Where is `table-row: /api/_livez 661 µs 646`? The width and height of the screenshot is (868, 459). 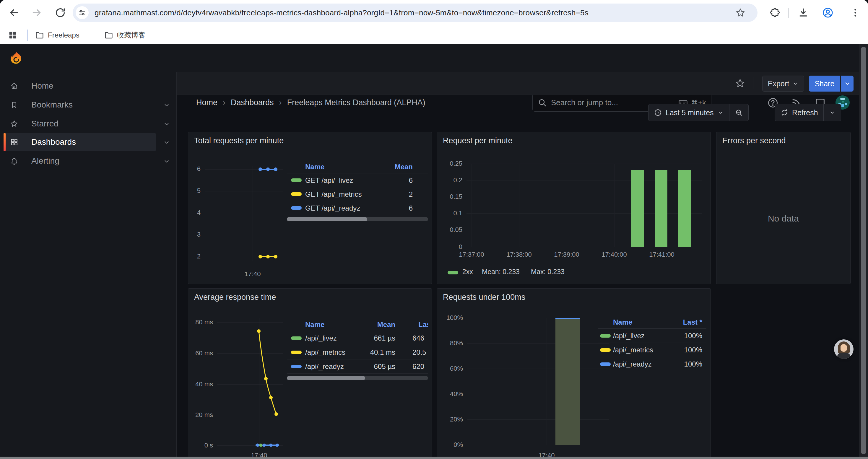
table-row: /api/_livez 661 µs 646 is located at coordinates (357, 338).